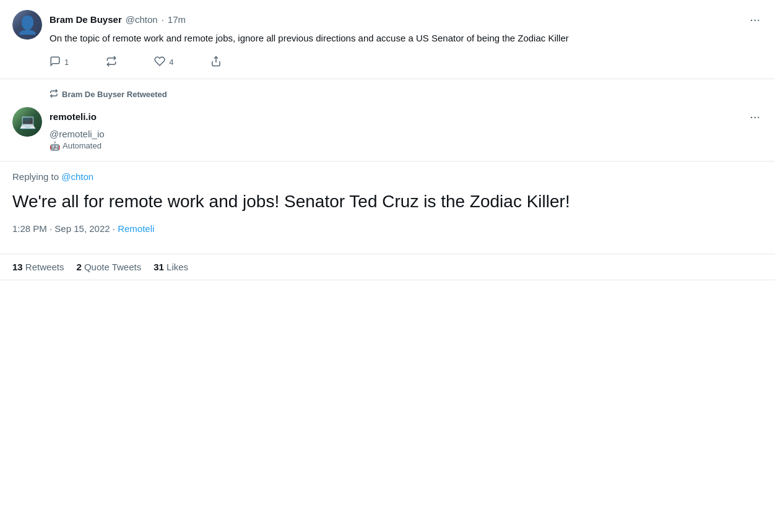 The height and width of the screenshot is (532, 775). I want to click on retweet-icon, so click(111, 62).